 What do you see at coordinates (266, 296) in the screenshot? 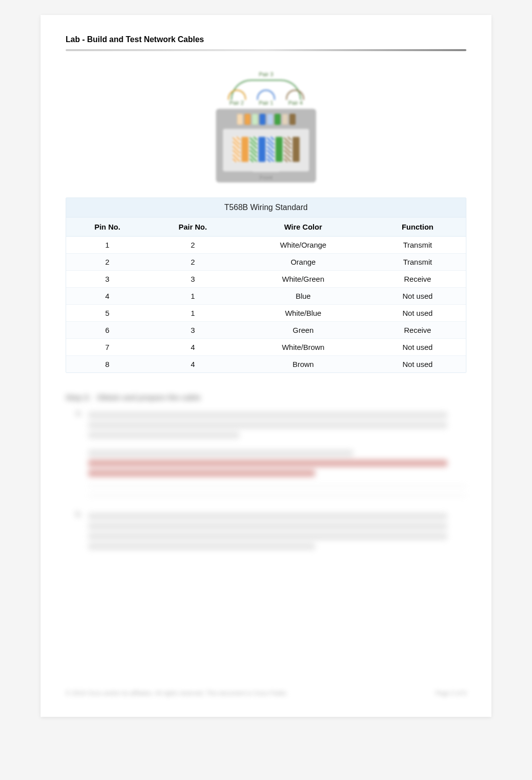
I see `table-row: 41BlueNot used` at bounding box center [266, 296].